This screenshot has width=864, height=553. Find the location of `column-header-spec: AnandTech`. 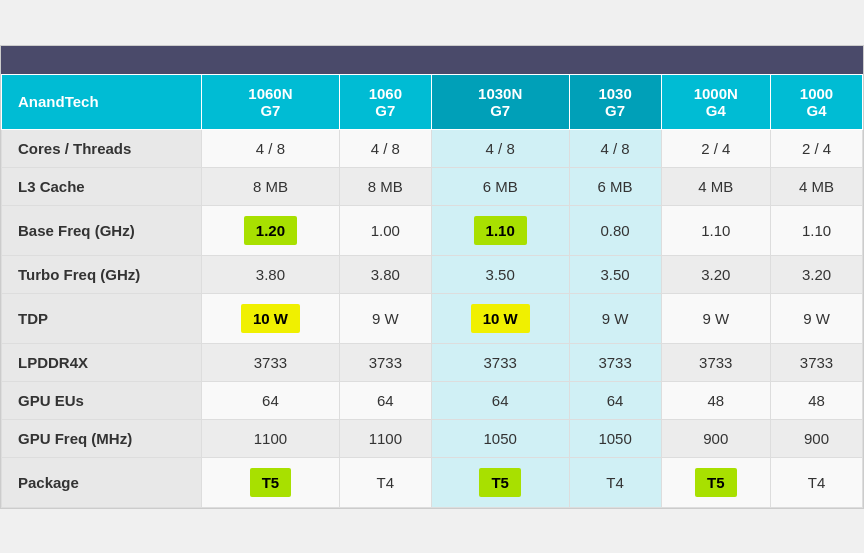

column-header-spec: AnandTech is located at coordinates (102, 102).